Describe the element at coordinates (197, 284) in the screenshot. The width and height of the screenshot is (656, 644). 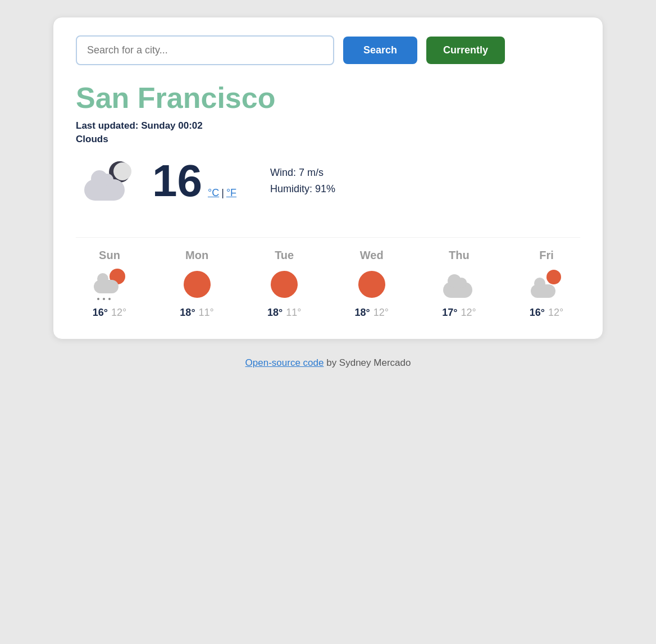
I see `forecast-icon-mon` at that location.